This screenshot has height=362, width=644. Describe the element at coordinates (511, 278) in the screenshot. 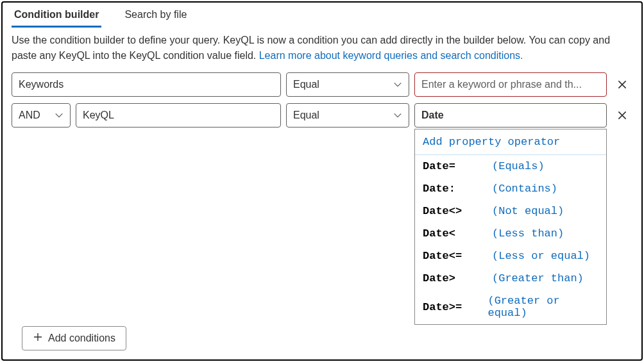

I see `autocomplete-item: Date>(Greater than)` at that location.